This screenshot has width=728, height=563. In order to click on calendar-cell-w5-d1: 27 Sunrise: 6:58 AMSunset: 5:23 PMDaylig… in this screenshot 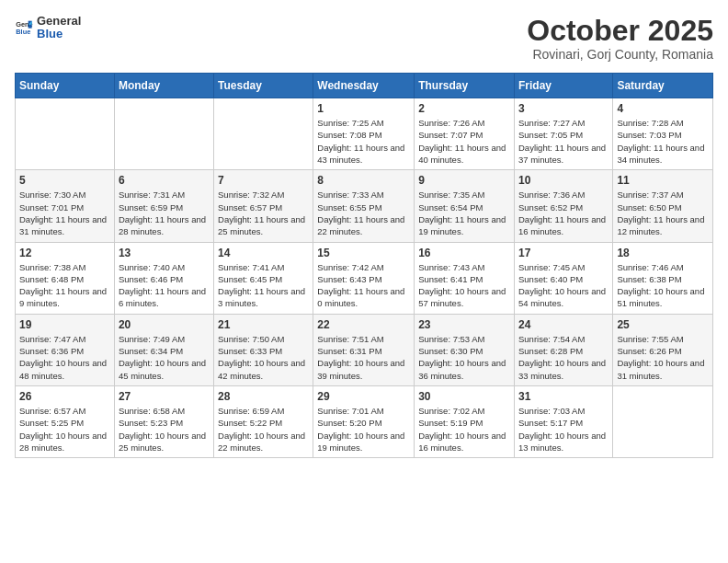, I will do `click(164, 421)`.